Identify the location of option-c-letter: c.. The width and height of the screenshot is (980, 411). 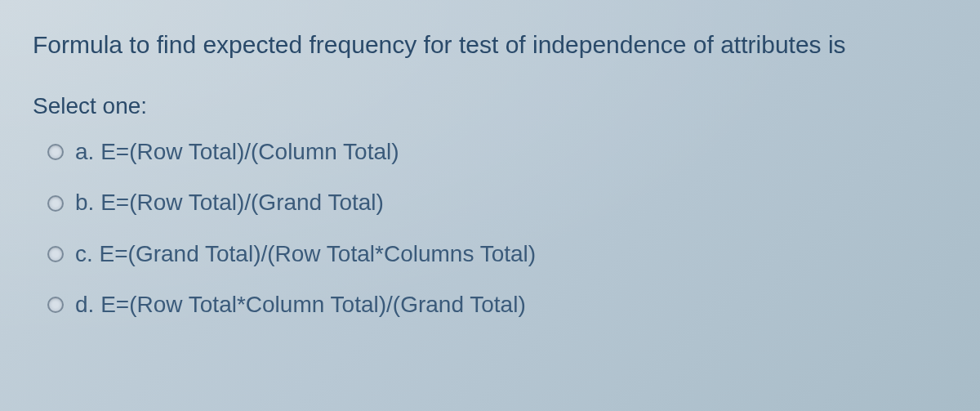
(84, 253).